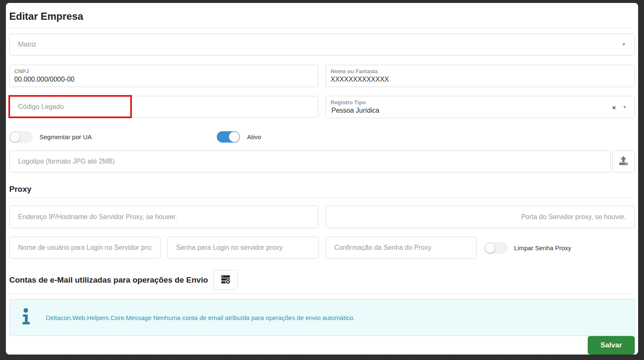 The image size is (644, 360). What do you see at coordinates (164, 71) in the screenshot?
I see `cnpj-label: CNPJ` at bounding box center [164, 71].